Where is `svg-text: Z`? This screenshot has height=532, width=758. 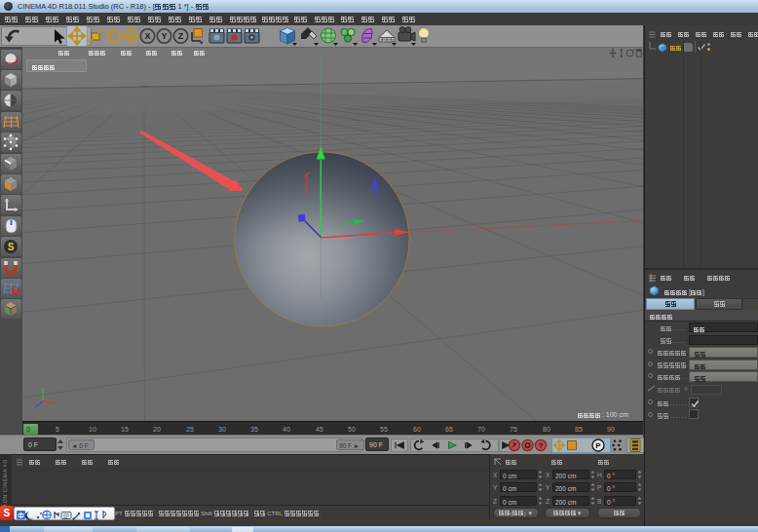
svg-text: Z is located at coordinates (181, 36).